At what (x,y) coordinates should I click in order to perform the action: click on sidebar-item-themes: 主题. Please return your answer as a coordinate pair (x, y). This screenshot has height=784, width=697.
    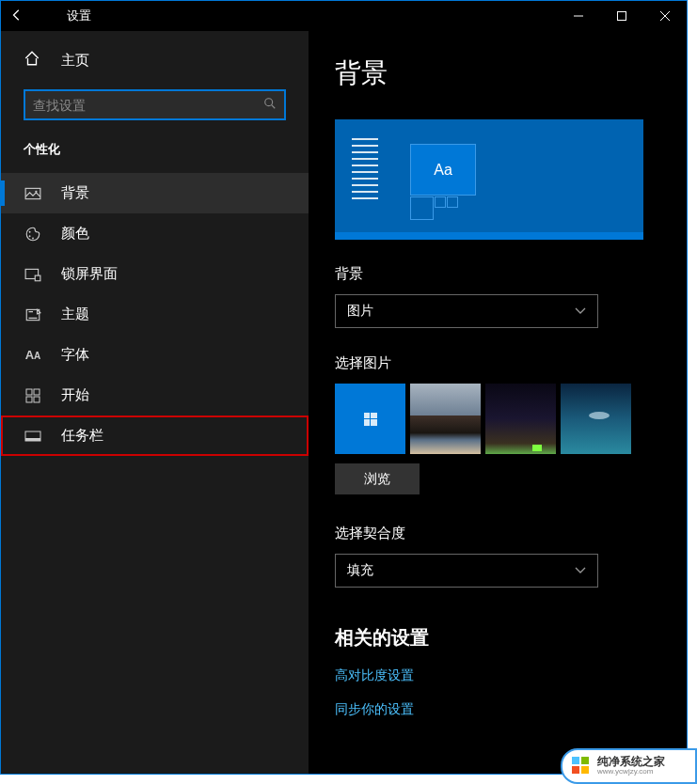
    Looking at the image, I should click on (154, 314).